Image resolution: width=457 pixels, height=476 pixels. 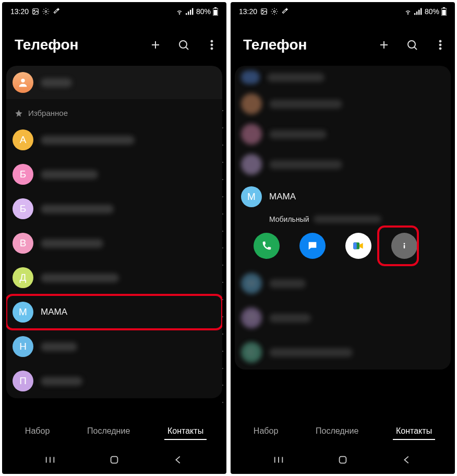 I want to click on contact-row-mama: М МАМА, so click(x=114, y=312).